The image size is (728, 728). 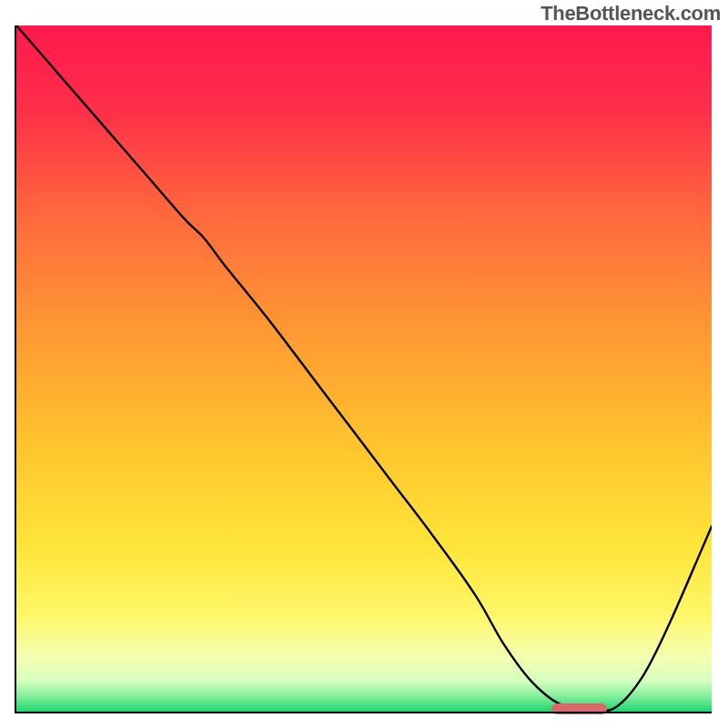 I want to click on watermark-text: TheBottleneck.com, so click(x=631, y=14).